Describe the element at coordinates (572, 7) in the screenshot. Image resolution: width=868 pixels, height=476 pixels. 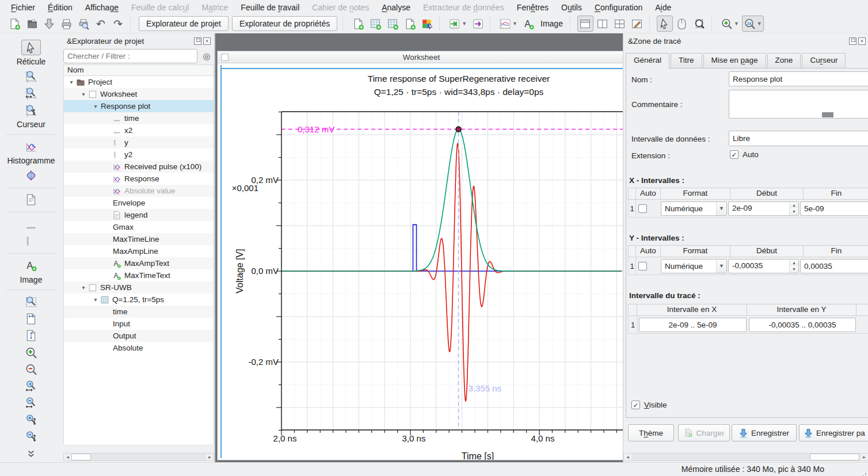
I see `menu-item-outils: Outils` at that location.